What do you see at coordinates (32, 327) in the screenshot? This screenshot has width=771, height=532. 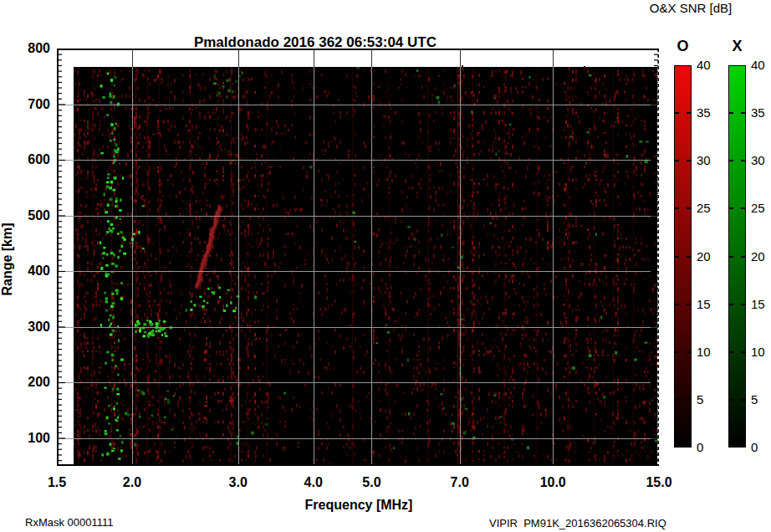 I see `y-tick-label: 300` at bounding box center [32, 327].